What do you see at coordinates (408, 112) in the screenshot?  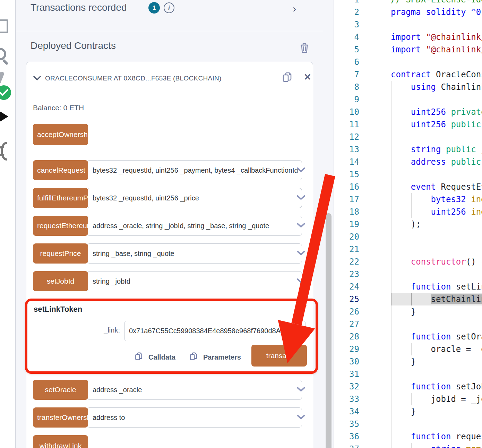 I see `code-line-10: 10 uint256 private constant ORACLE_PAYME…` at bounding box center [408, 112].